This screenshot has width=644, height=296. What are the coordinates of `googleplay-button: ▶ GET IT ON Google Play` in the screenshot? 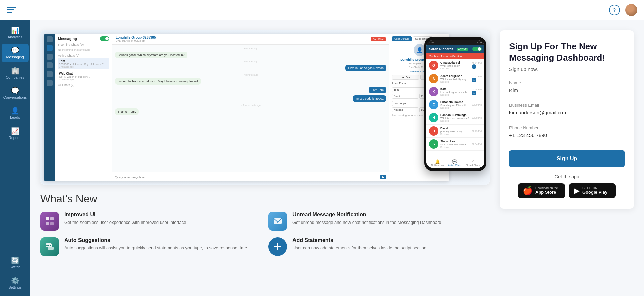 It's located at (592, 191).